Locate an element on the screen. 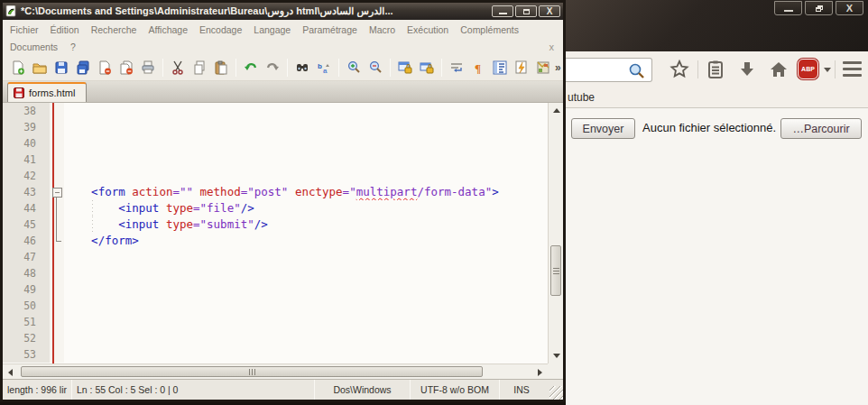 This screenshot has height=405, width=868. arrow-up-icon is located at coordinates (557, 110).